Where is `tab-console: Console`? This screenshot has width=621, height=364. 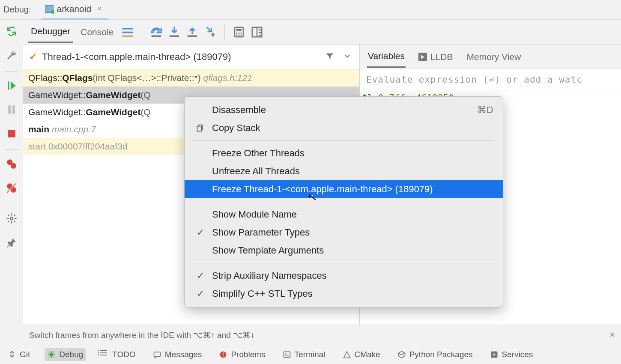 tab-console: Console is located at coordinates (97, 32).